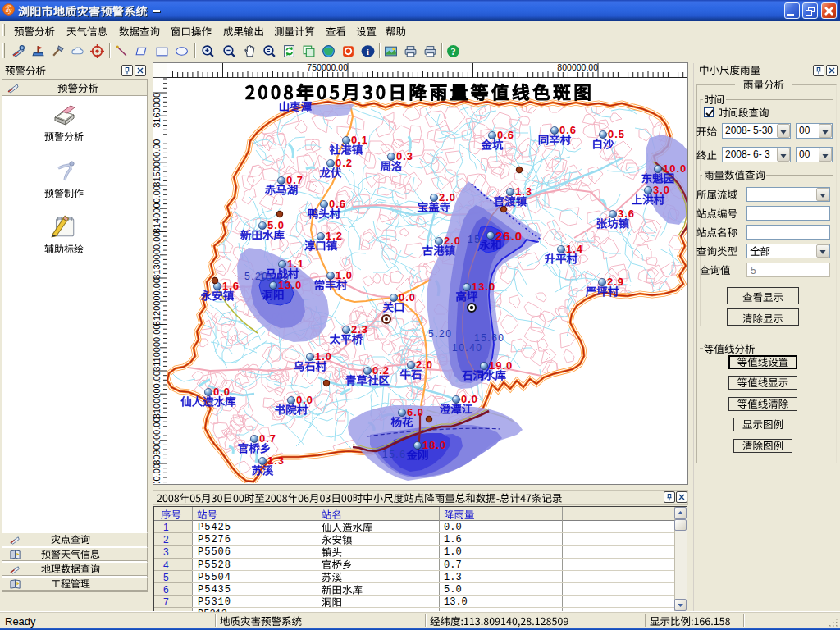 The image size is (840, 630). What do you see at coordinates (158, 302) in the screenshot?
I see `svg-text: 3120000.00` at bounding box center [158, 302].